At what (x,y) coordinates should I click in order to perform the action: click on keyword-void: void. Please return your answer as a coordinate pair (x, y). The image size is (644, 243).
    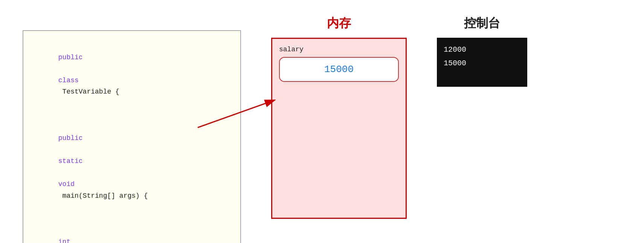
    Looking at the image, I should click on (66, 184).